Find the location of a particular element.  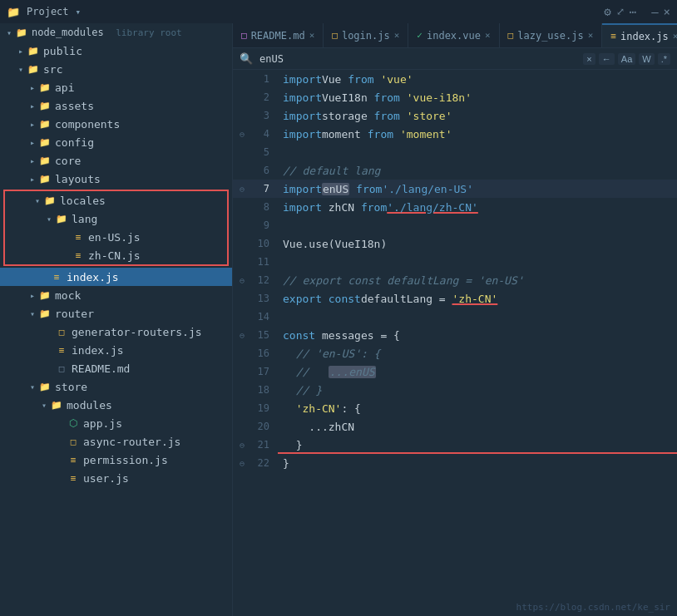

line-number: 6 is located at coordinates (264, 170).